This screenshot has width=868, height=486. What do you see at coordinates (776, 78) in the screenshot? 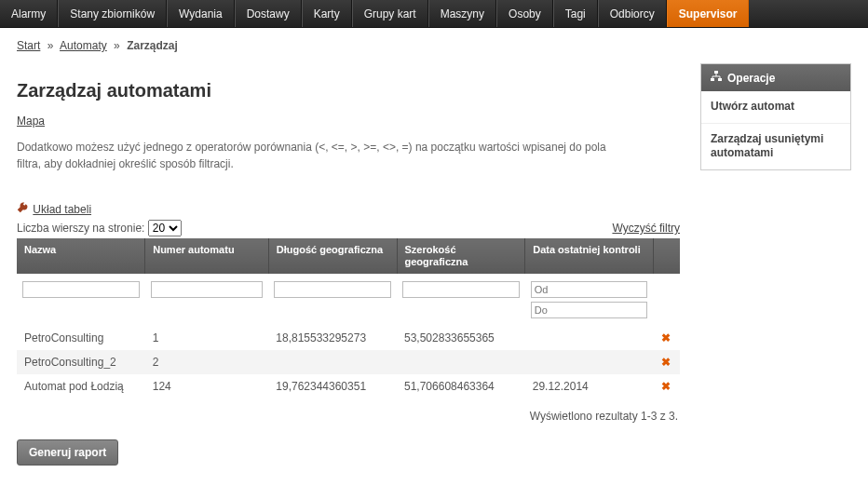
I see `panel-heading: Operacje` at bounding box center [776, 78].